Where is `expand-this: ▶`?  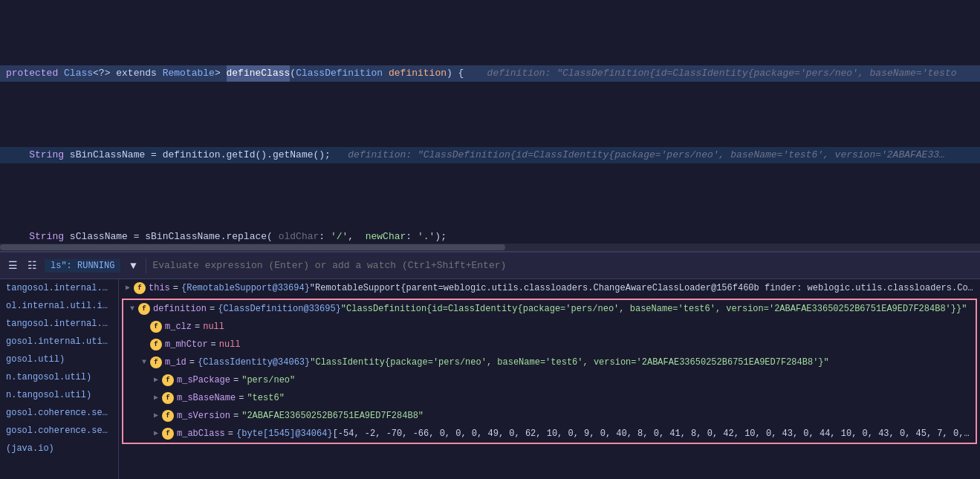 expand-this: ▶ is located at coordinates (128, 288).